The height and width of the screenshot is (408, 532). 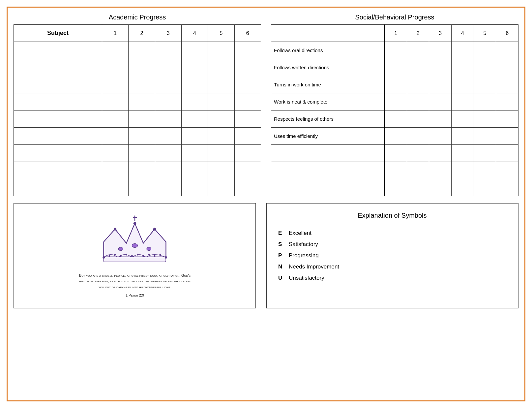 I want to click on bible-verse-text: But you are a chosen people, a royal pri…, so click(x=135, y=282).